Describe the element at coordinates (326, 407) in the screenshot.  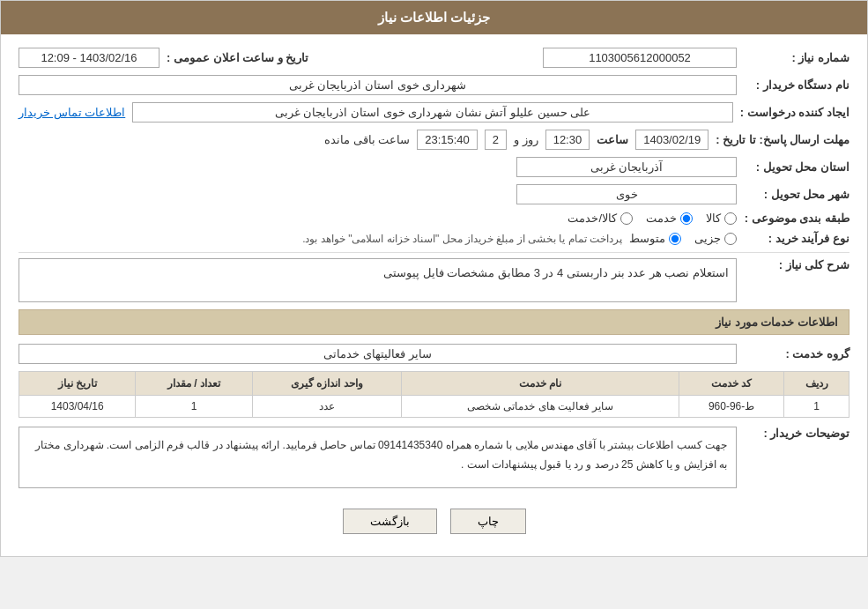
I see `cell-unit: عدد` at that location.